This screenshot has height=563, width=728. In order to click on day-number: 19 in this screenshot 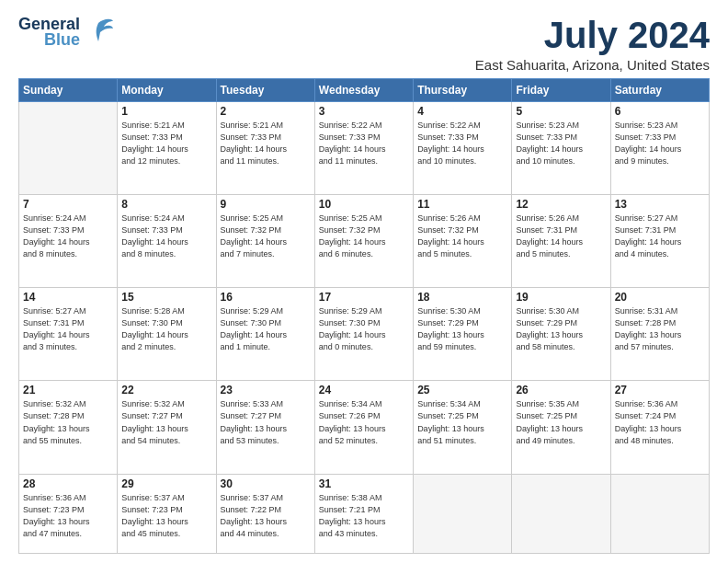, I will do `click(561, 297)`.